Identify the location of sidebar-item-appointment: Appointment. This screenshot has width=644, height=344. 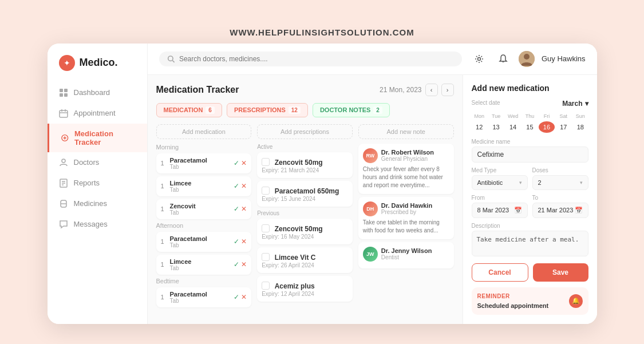
(97, 113).